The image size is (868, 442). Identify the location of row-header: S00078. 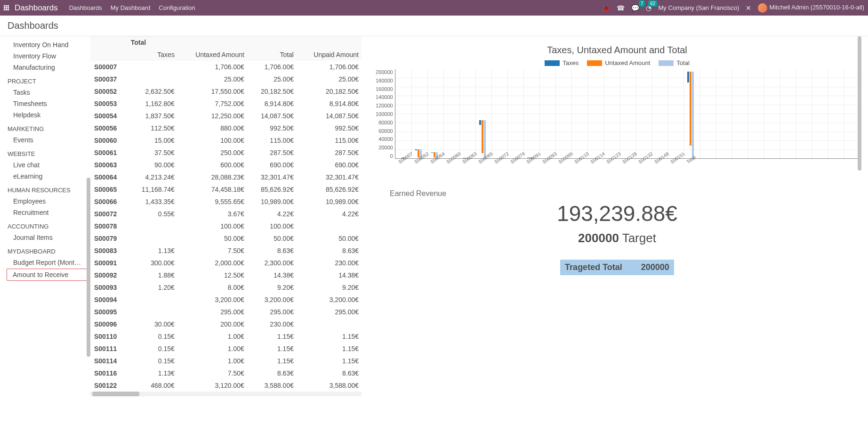
(109, 226).